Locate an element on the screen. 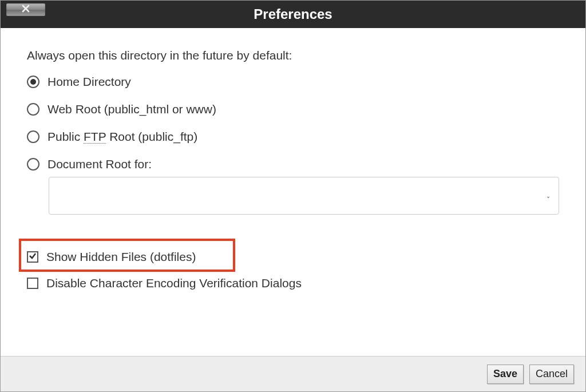  ftp-abbr: FTP is located at coordinates (95, 137).